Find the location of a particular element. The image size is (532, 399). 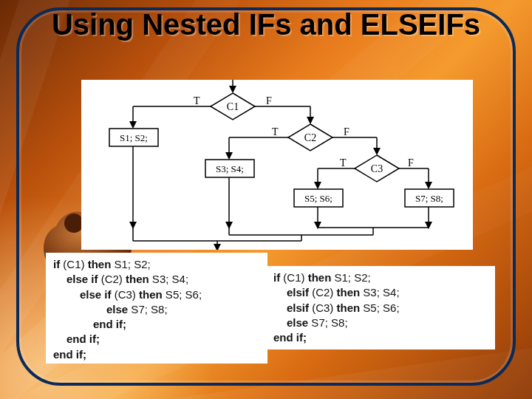

slide-title: Using Nested IFs and ELSEIFs is located at coordinates (266, 24).